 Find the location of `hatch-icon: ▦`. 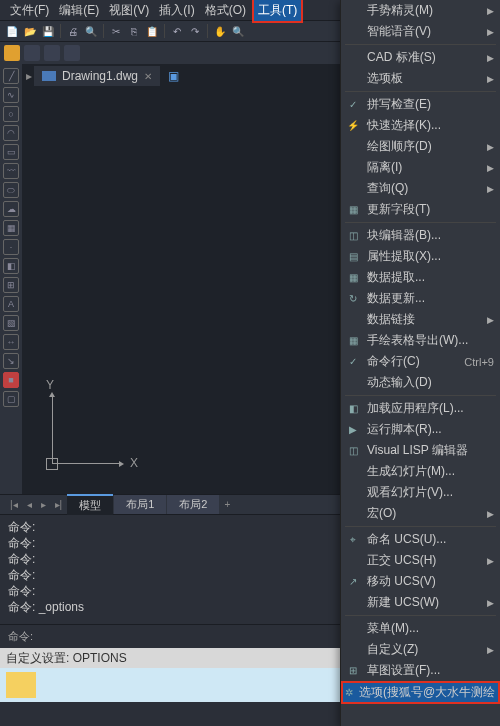

hatch-icon: ▦ is located at coordinates (11, 228).